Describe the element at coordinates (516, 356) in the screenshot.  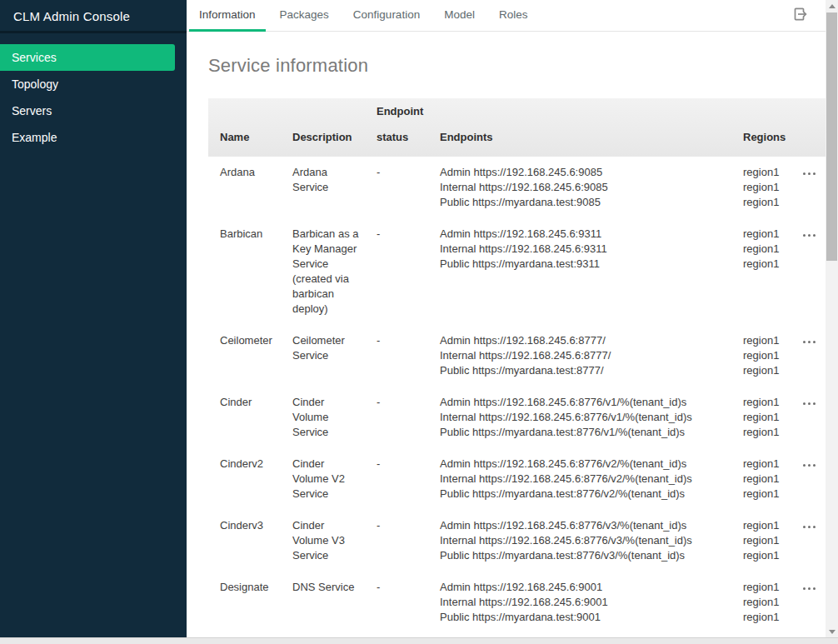
I see `table-row: CeilometerCeilometer Service-Admin https…` at that location.